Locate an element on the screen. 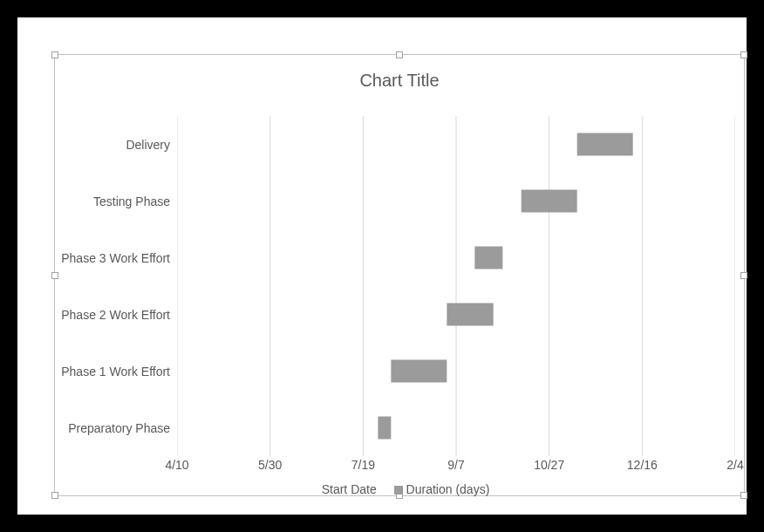  bar-delivery is located at coordinates (605, 145).